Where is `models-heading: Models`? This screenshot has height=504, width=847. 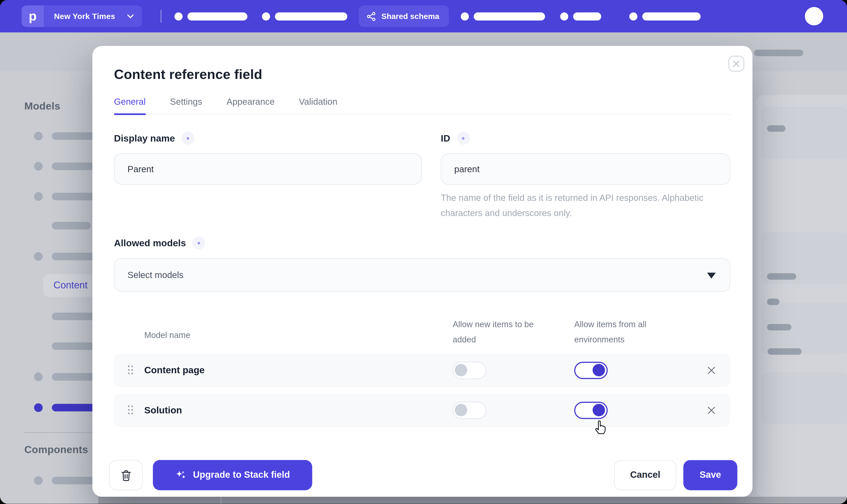 models-heading: Models is located at coordinates (42, 107).